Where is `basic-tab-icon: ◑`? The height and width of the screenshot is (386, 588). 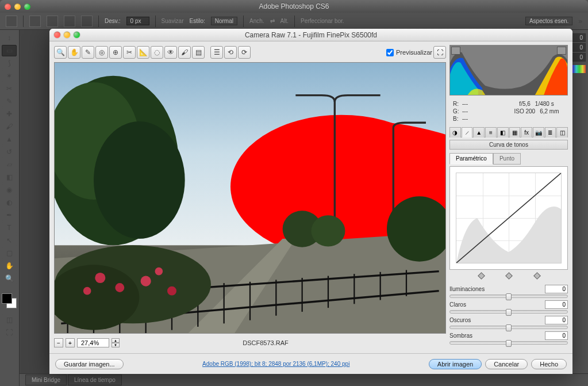
basic-tab-icon: ◑ is located at coordinates (455, 132).